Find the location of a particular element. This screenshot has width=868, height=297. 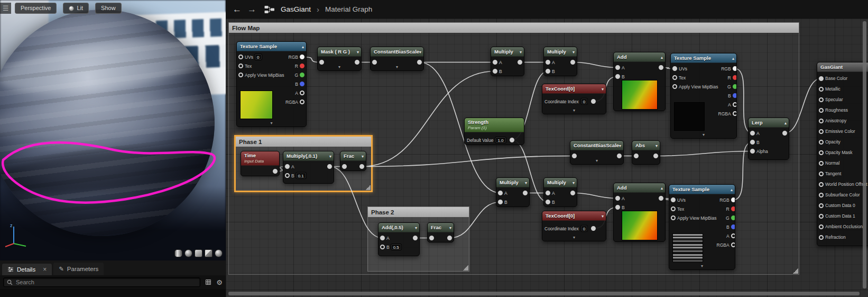

node-title-bar: Multiply(,0.1)▾ is located at coordinates (309, 156).